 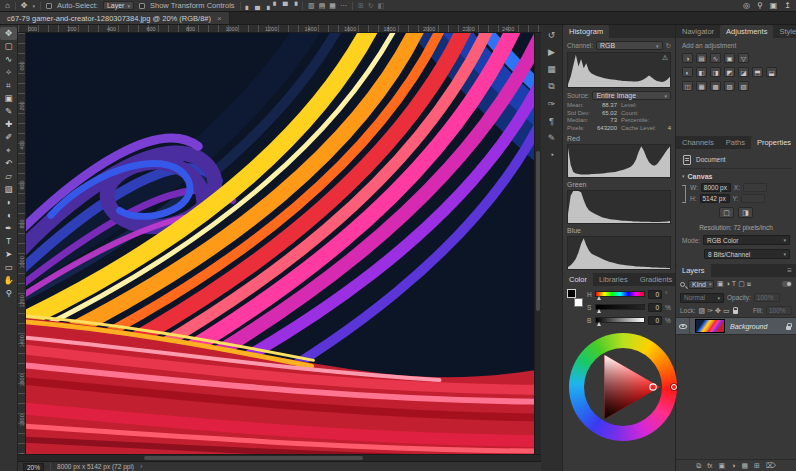 I want to click on tab-channels: Channels, so click(x=698, y=142).